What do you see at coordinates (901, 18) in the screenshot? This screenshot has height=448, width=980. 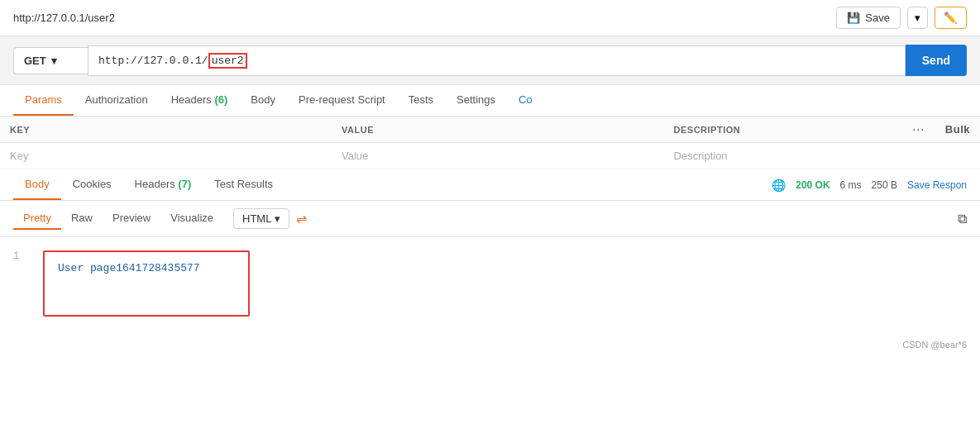 I see `top-bar-actions: 💾 Save ▾ ✏️` at bounding box center [901, 18].